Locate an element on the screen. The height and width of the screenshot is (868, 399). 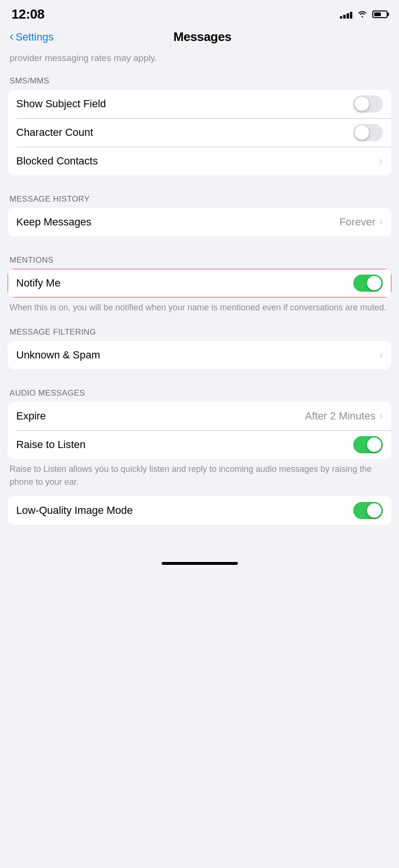
chevron-left-icon: ‹ is located at coordinates (11, 36).